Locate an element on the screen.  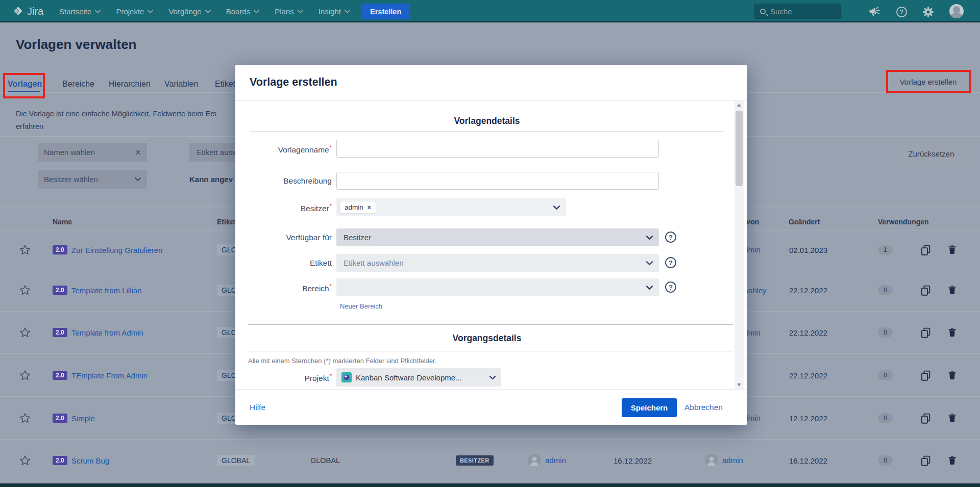
modal-scrollbar is located at coordinates (739, 245).